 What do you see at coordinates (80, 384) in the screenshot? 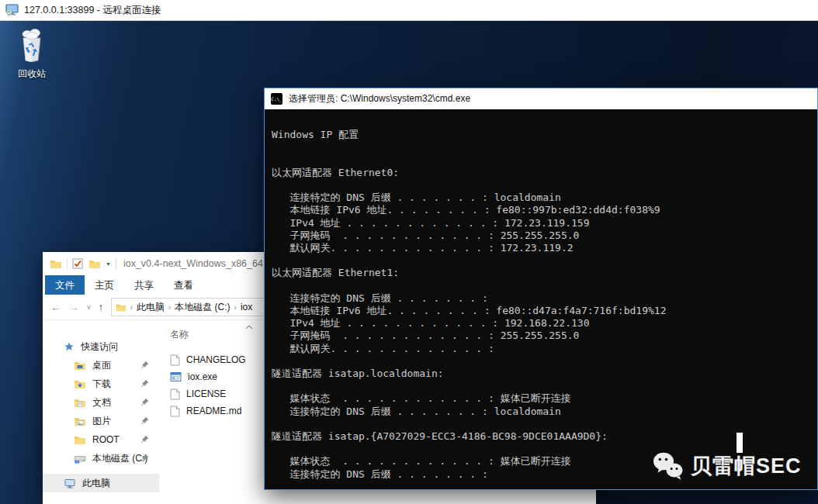
I see `downloads-folder-icon` at bounding box center [80, 384].